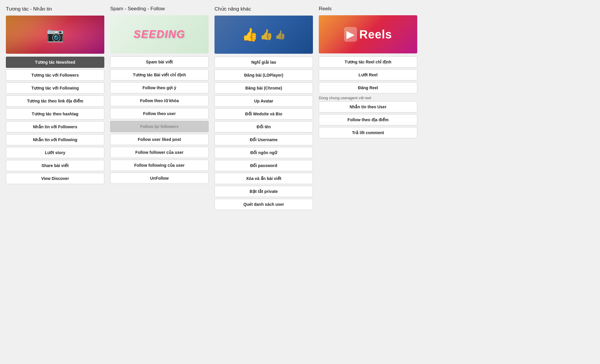 Image resolution: width=600 pixels, height=364 pixels. What do you see at coordinates (55, 75) in the screenshot?
I see `btn-followers: Tương tác với Followers` at bounding box center [55, 75].